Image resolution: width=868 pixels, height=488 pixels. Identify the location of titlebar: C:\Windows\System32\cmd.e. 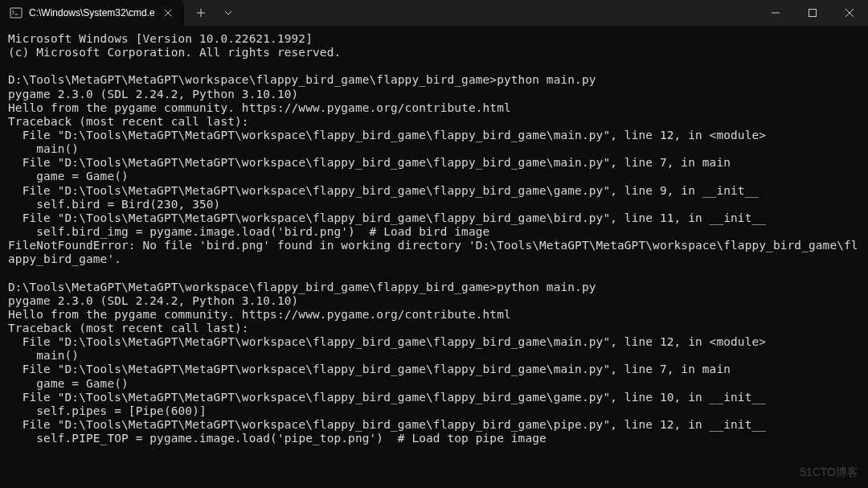
(434, 13).